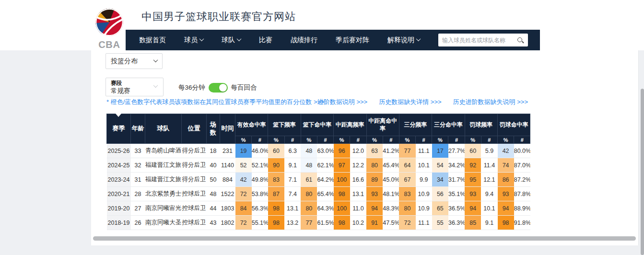 This screenshot has width=644, height=255. Describe the element at coordinates (423, 102) in the screenshot. I see `help-links-row: 进阶数据说明 >>>历史数据缺失详情 >>>历史进阶数据缺失说明 >>>` at that location.